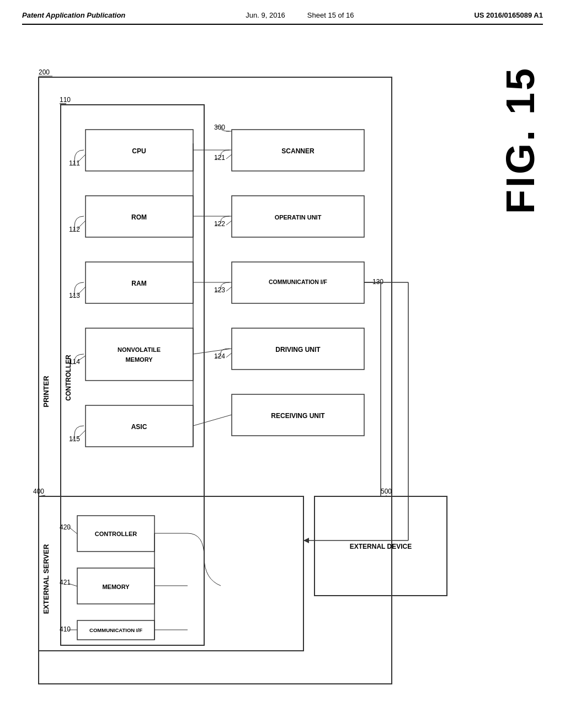 The image size is (565, 728). Describe the element at coordinates (116, 534) in the screenshot. I see `controller2-label: CONTROLLER` at that location.